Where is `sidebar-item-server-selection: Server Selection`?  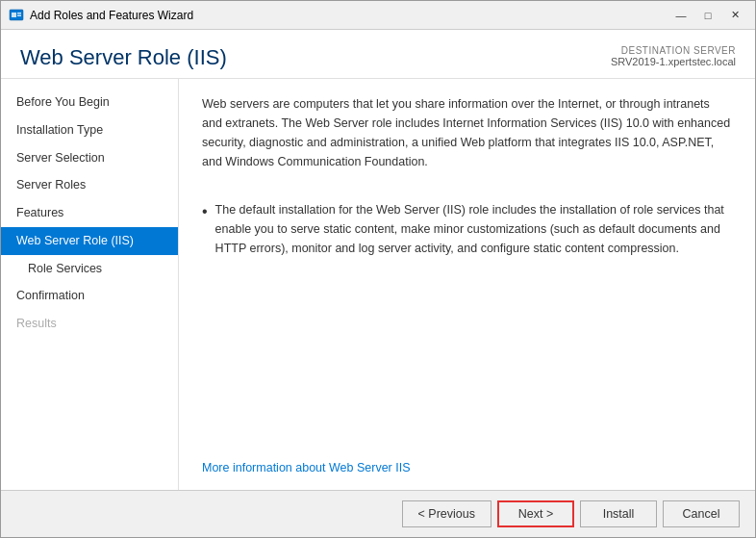 sidebar-item-server-selection: Server Selection is located at coordinates (89, 158).